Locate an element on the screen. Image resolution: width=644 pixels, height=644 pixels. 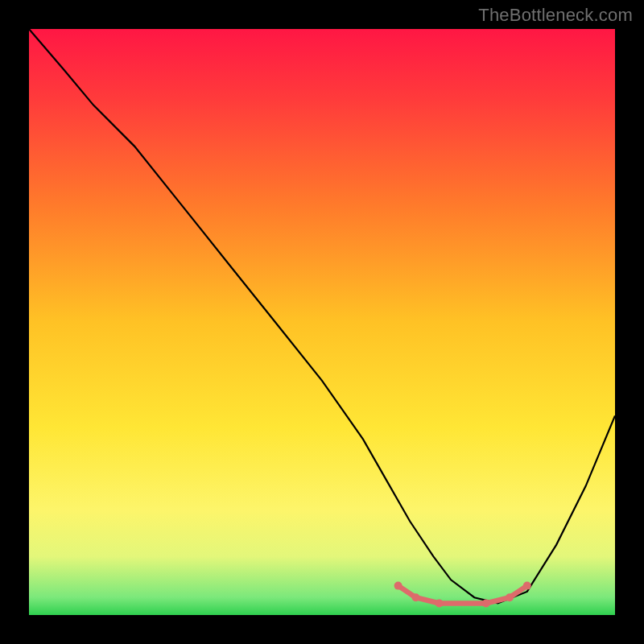
attribution-text: TheBottleneck.com is located at coordinates (555, 15).